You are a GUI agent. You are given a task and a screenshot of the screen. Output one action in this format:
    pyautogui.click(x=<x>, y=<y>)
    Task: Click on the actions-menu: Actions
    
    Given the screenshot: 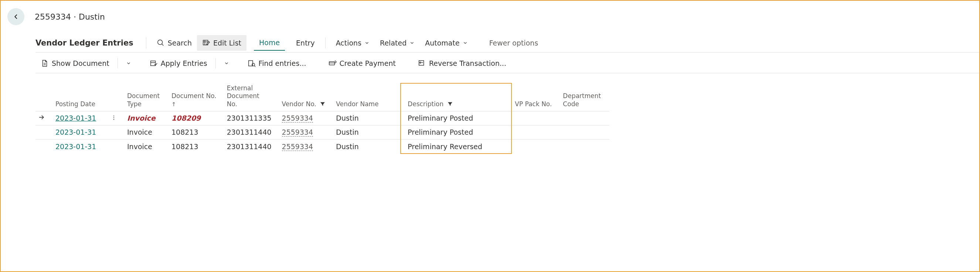 What is the action you would take?
    pyautogui.click(x=353, y=43)
    